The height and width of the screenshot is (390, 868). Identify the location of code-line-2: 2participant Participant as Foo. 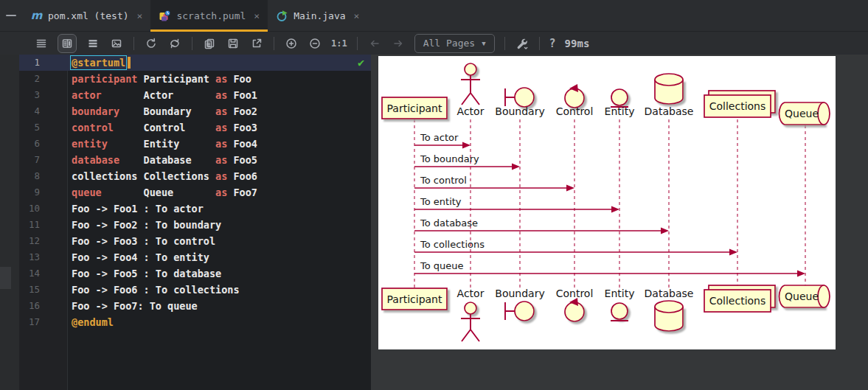
(195, 79).